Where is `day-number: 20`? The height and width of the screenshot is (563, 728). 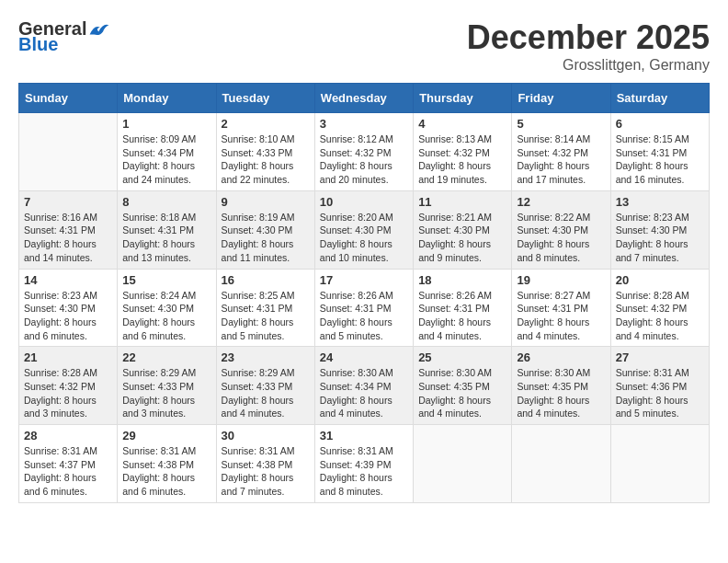
day-number: 20 is located at coordinates (660, 280).